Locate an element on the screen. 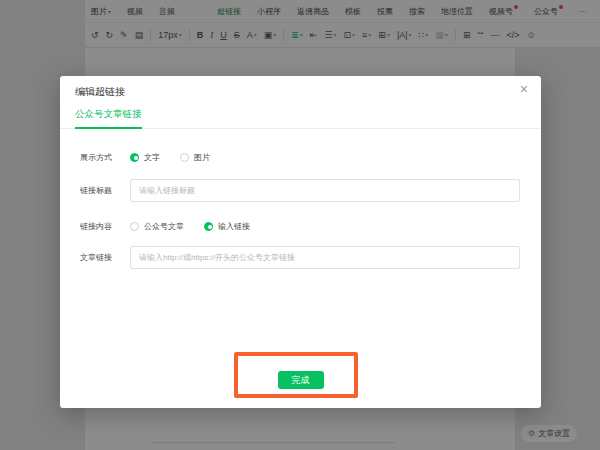 This screenshot has width=600, height=450. radio-official-article: 公众号文章 is located at coordinates (157, 226).